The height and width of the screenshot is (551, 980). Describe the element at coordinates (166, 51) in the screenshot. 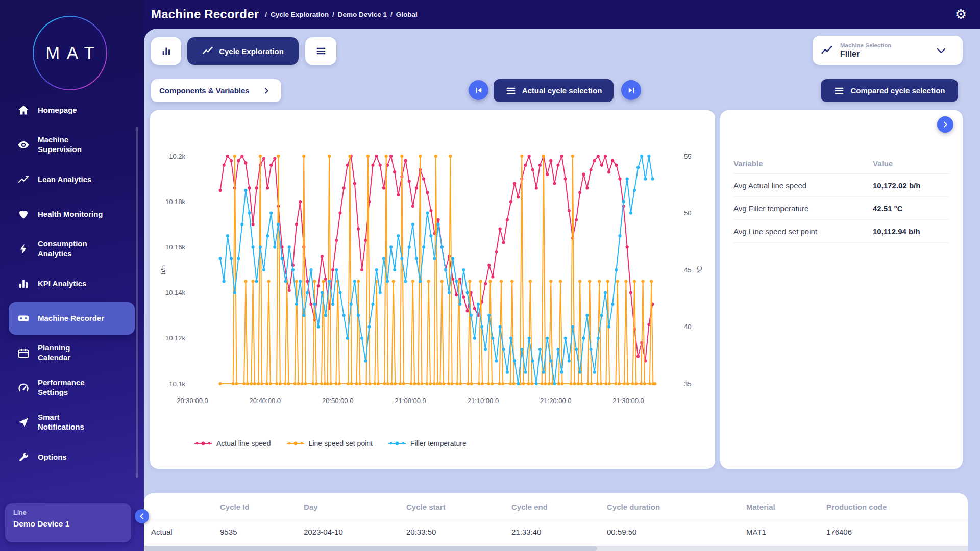

I see `bar-chart-icon` at that location.